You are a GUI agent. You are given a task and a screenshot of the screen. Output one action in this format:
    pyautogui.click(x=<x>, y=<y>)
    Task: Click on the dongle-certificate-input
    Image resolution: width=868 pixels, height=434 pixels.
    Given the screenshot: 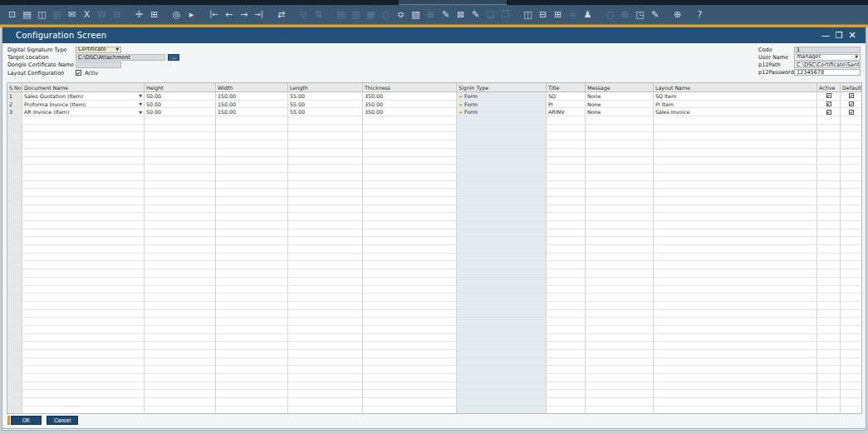 What is the action you would take?
    pyautogui.click(x=98, y=65)
    